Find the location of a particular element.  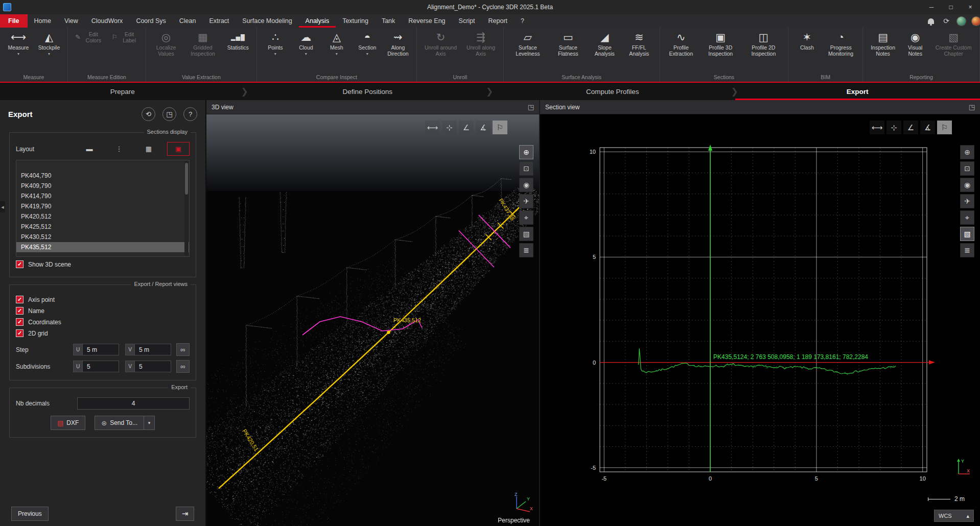

name-checkbox: ✓ is located at coordinates (19, 310).